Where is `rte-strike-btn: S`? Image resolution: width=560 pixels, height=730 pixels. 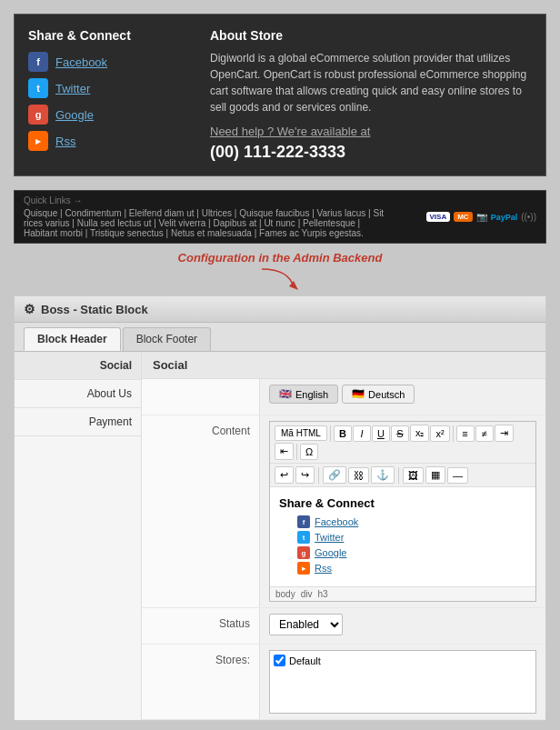 rte-strike-btn: S is located at coordinates (400, 434).